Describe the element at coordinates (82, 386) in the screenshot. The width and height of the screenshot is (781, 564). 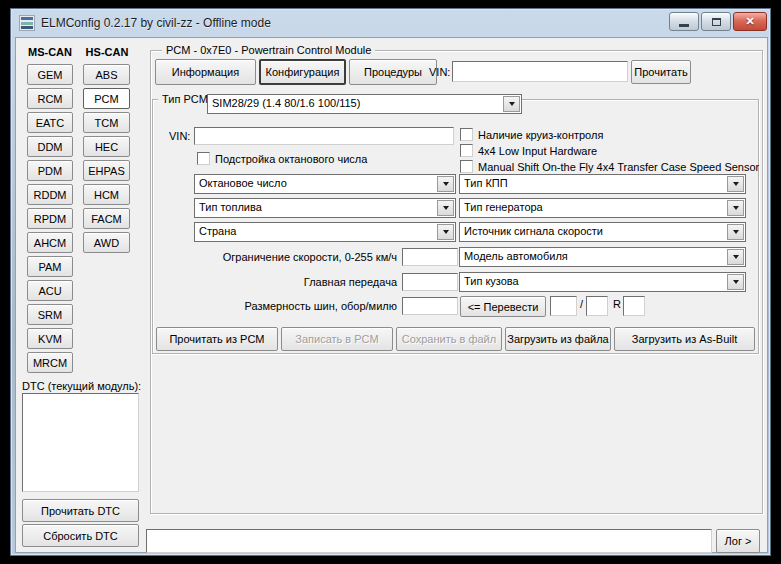
I see `dtc-label: DTC (текущий модуль):` at that location.